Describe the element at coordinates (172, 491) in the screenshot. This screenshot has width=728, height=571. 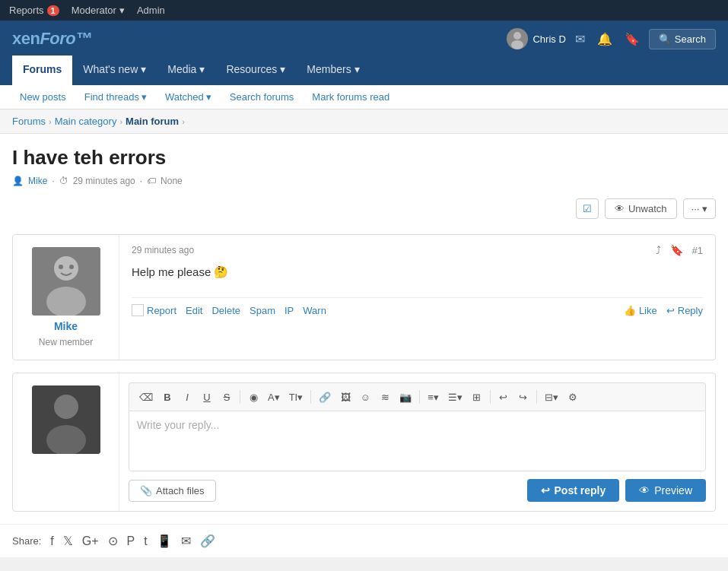
I see `attach-files-button: 📎 Attach files` at that location.